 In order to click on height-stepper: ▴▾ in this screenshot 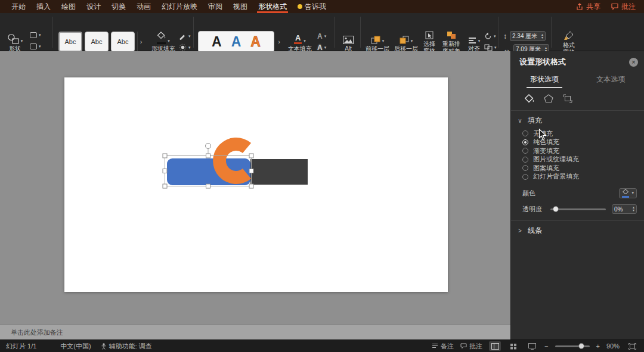, I will do `click(543, 36)`.